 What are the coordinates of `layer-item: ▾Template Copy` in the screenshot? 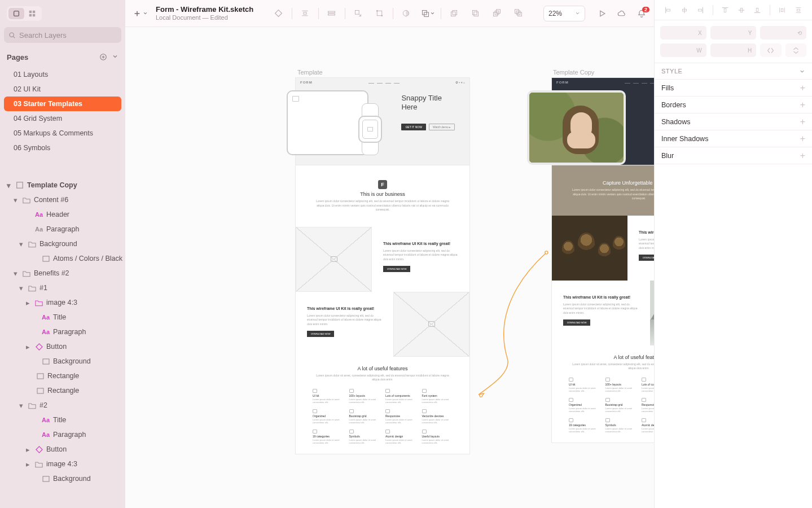 It's located at (63, 185).